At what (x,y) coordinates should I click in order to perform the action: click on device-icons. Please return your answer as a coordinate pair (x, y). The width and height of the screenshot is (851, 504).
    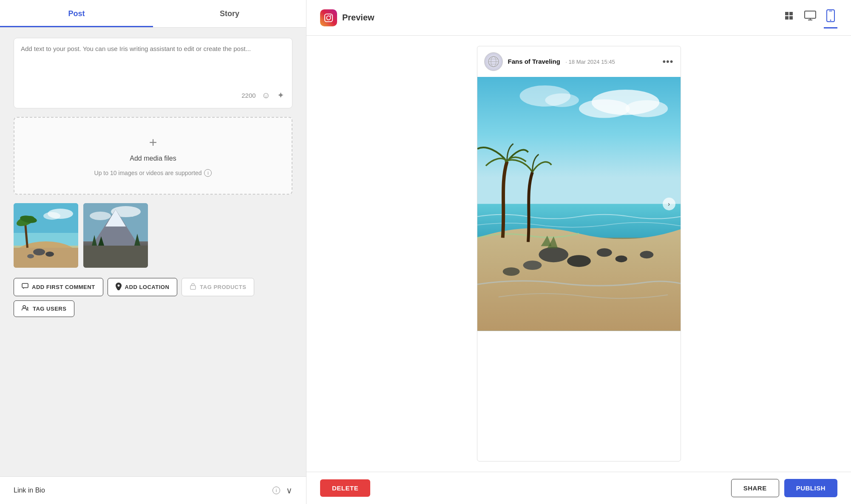
    Looking at the image, I should click on (809, 18).